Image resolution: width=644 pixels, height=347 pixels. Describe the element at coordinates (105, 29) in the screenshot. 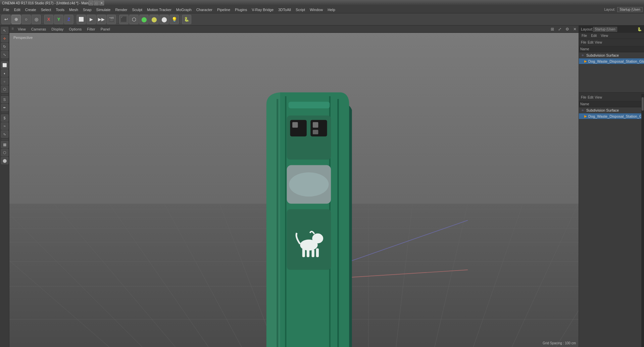

I see `viewport-menu-panel: Panel` at that location.